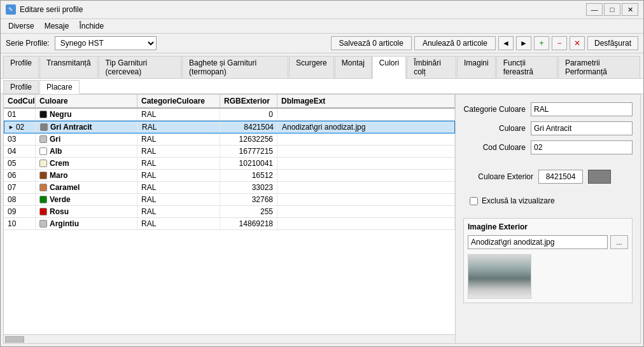  What do you see at coordinates (249, 139) in the screenshot?
I see `td-rgb: 12632256` at bounding box center [249, 139].